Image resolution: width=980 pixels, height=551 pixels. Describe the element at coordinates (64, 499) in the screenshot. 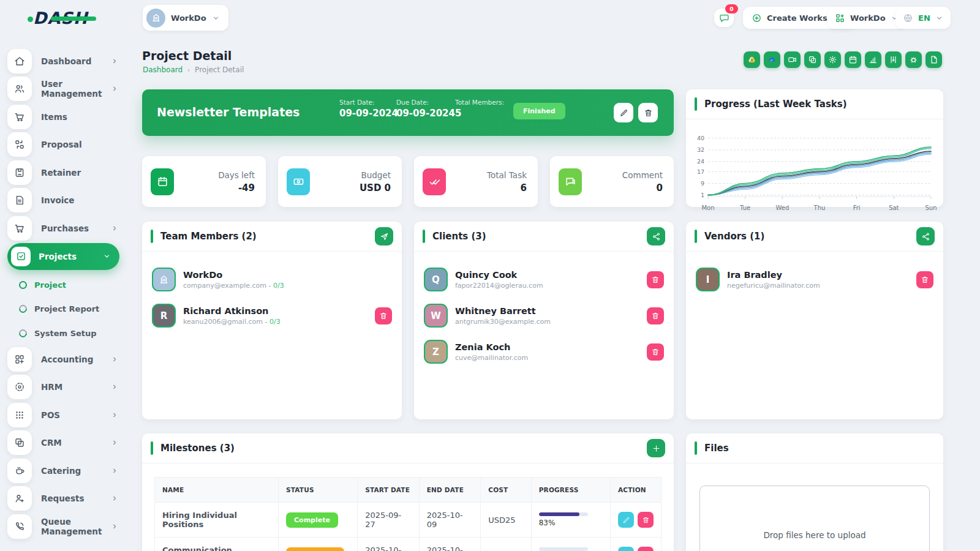

I see `sidebar-item-requests: Requests` at that location.